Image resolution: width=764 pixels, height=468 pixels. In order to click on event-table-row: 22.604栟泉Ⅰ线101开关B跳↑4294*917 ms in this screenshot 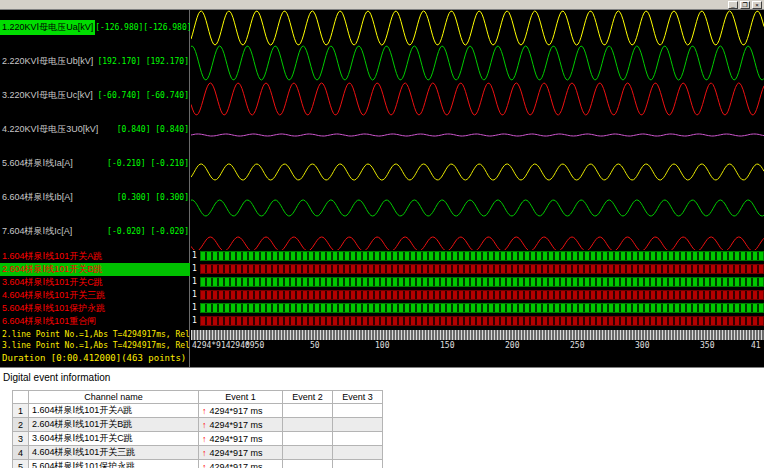, I will do `click(198, 425)`.